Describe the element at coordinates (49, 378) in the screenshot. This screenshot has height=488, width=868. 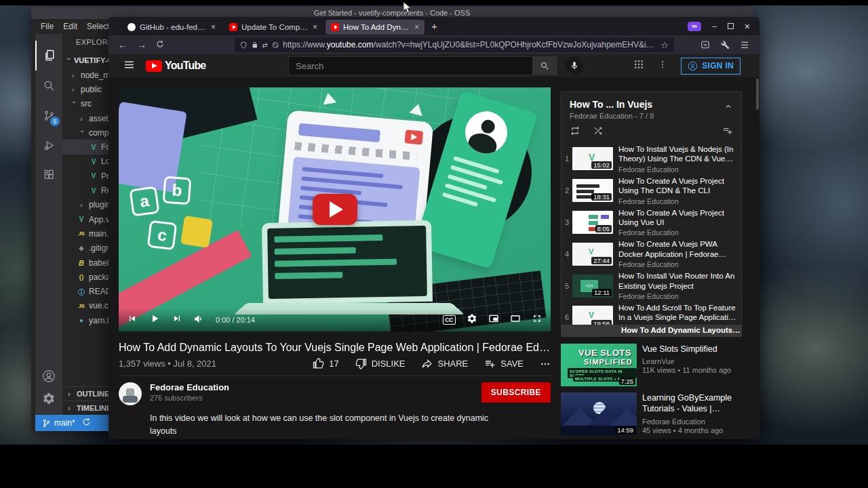
I see `account-icon` at that location.